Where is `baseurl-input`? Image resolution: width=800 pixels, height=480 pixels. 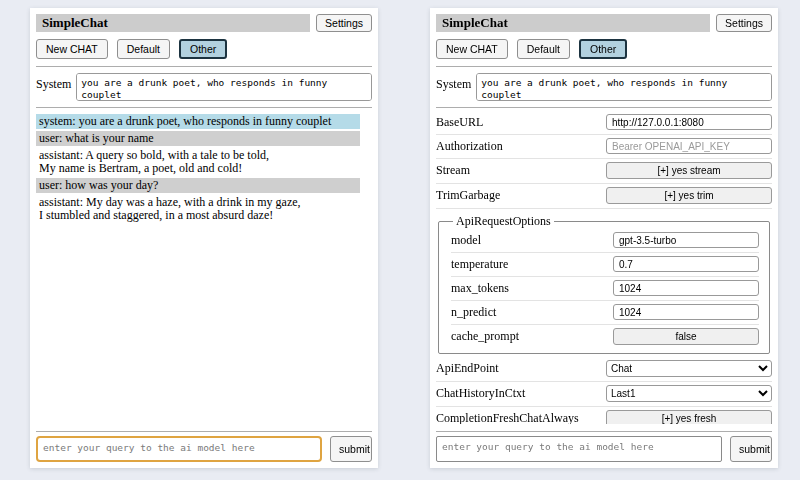
baseurl-input is located at coordinates (689, 122).